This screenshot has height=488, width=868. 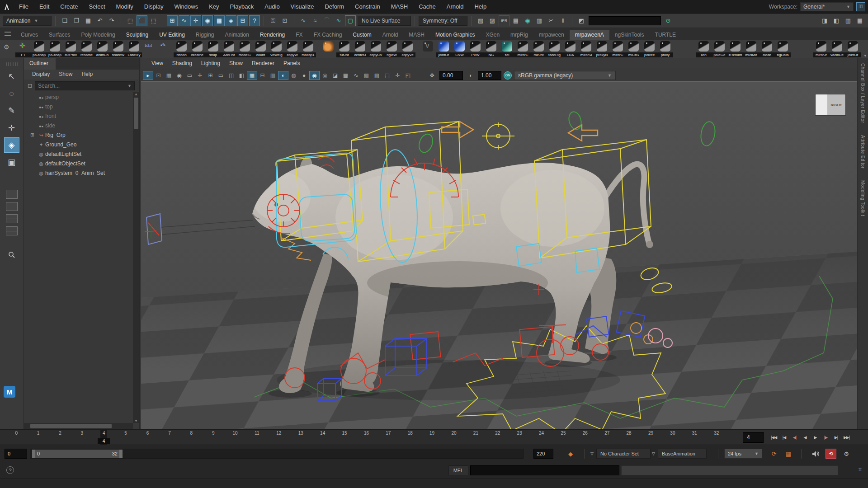 What do you see at coordinates (720, 49) in the screenshot?
I see `shelf-button: poleGe` at bounding box center [720, 49].